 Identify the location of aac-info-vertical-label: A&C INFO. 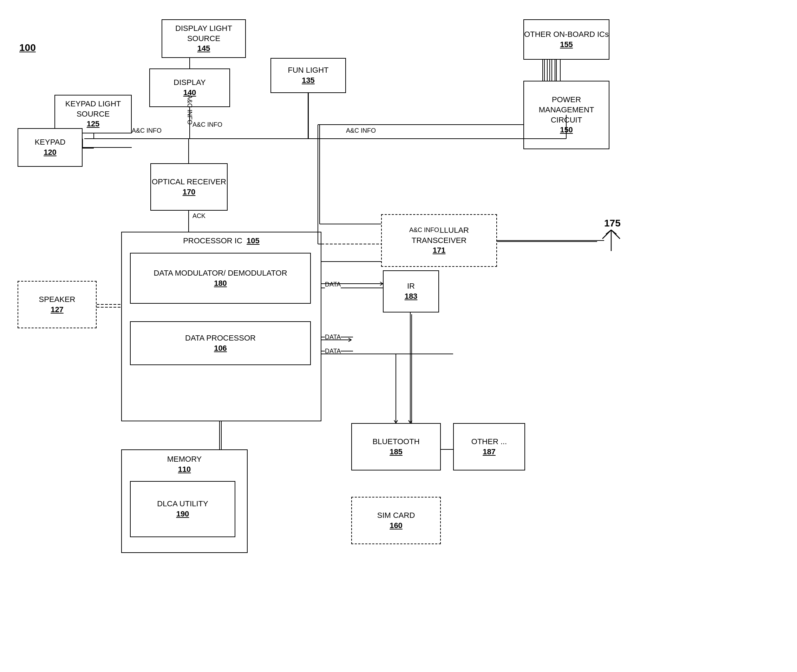
(207, 125).